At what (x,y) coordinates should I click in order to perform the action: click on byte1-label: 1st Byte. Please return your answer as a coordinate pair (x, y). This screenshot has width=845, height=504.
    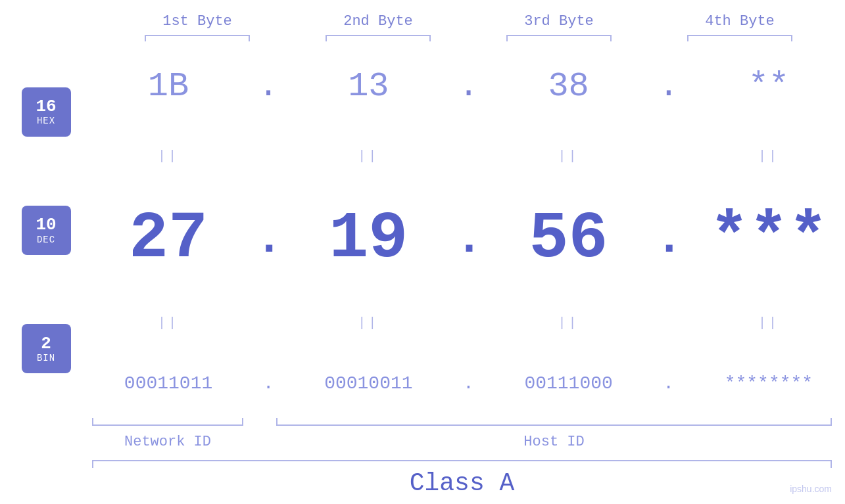
    Looking at the image, I should click on (197, 21).